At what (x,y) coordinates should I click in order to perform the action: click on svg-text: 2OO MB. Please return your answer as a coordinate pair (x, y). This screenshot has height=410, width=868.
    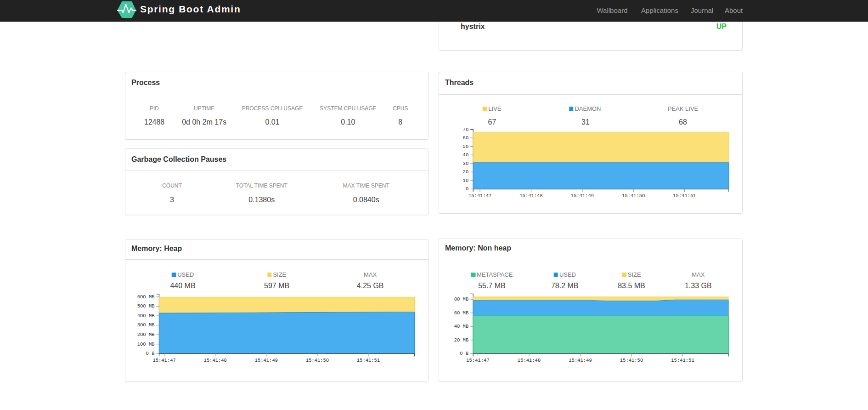
    Looking at the image, I should click on (146, 335).